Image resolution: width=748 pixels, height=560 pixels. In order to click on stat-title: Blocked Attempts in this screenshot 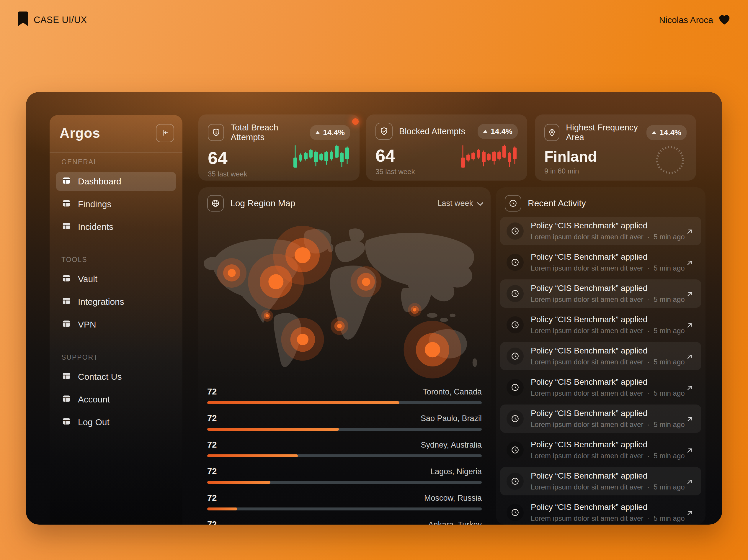, I will do `click(432, 131)`.